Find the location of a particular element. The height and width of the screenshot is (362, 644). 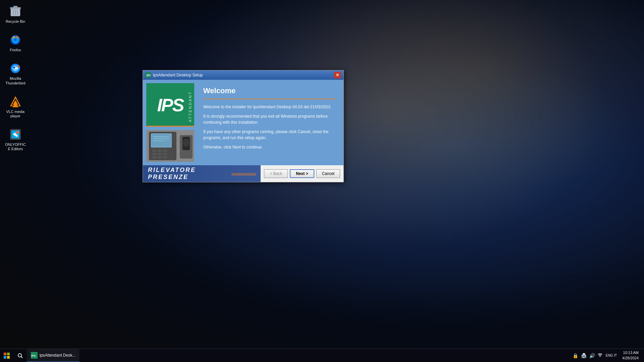

dialog-left-panel: IPS ATTENDANT is located at coordinates (170, 123).